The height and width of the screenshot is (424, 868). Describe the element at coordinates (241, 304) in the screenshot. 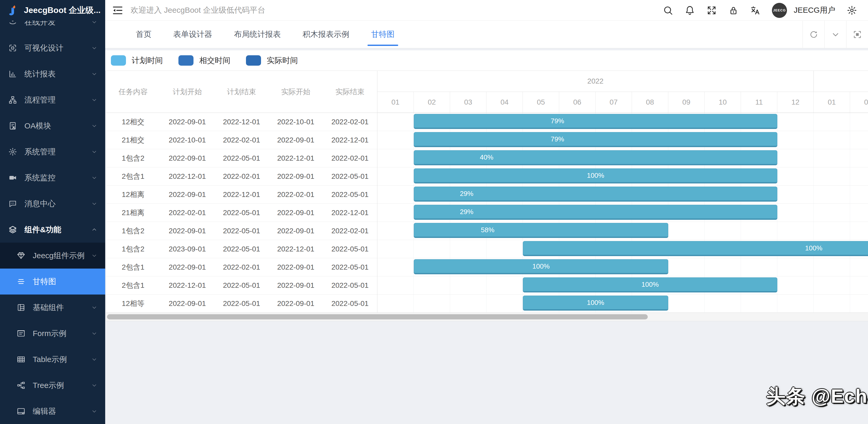

I see `task-row-10: 12相等2022-09-012022-05-012022-09-012022-0…` at that location.